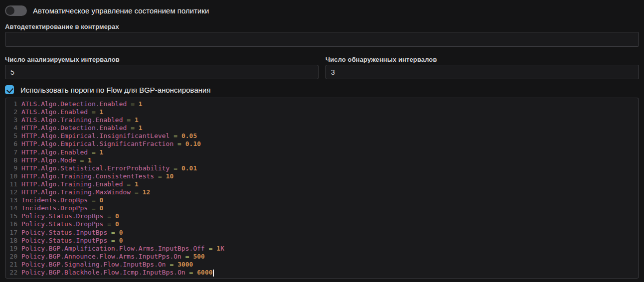 The height and width of the screenshot is (282, 644). I want to click on code-text: HTTP.Algo.Training.ConsistentTests = 10, so click(98, 176).